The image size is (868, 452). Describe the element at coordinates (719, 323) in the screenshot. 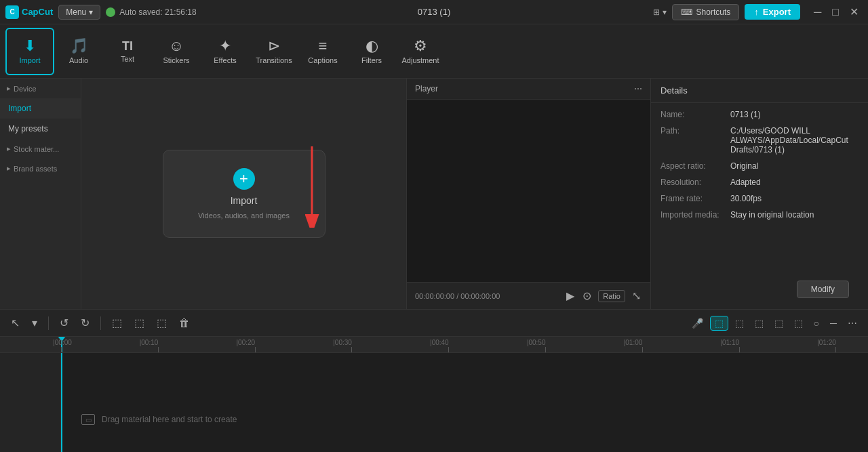

I see `main-track-tool: ⬚` at that location.